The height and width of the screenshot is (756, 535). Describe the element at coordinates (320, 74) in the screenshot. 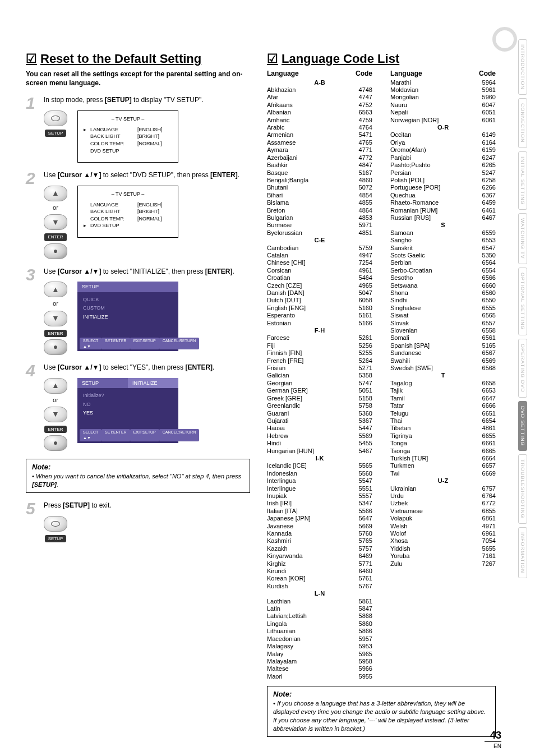

I see `lang-head: Language Code` at that location.